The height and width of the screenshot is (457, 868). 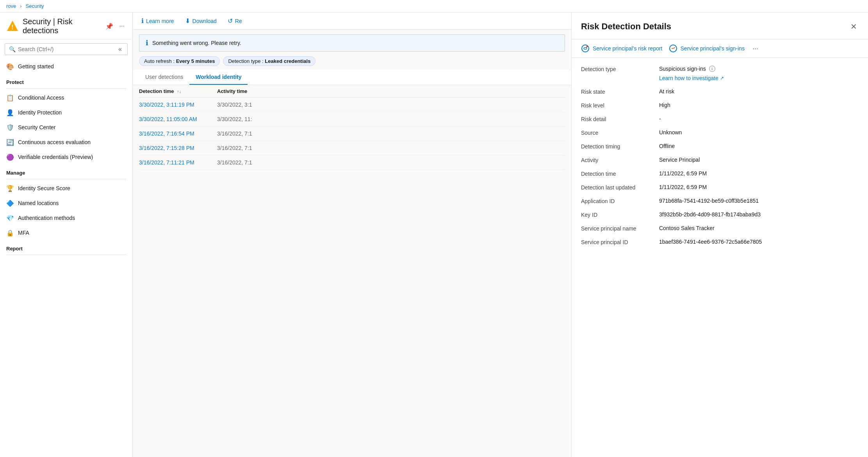 I want to click on named-locations-icon: 🔷, so click(x=10, y=203).